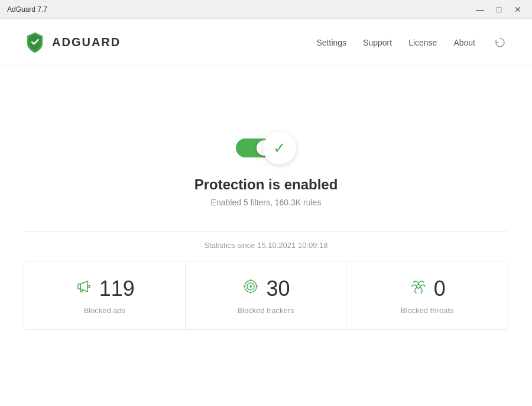 The height and width of the screenshot is (406, 532). Describe the element at coordinates (427, 310) in the screenshot. I see `blocked-threats-label: Blocked threats` at that location.